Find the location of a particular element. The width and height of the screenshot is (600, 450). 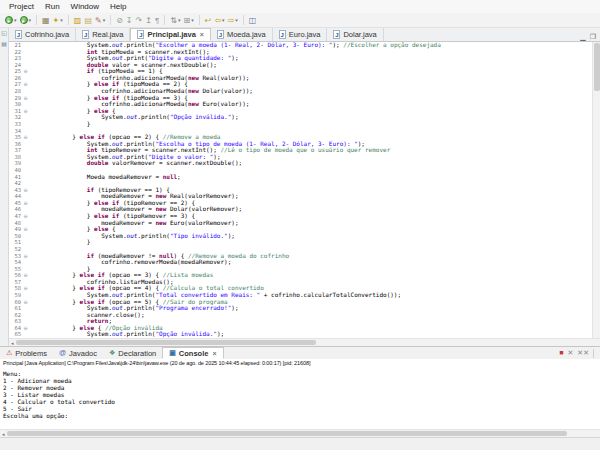

code-line: 28 cofrinho.adicionarMoeda(new Dolar(val… is located at coordinates (304, 92).